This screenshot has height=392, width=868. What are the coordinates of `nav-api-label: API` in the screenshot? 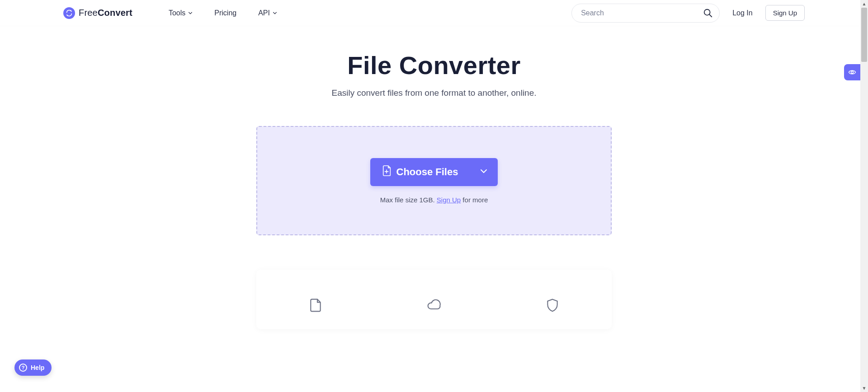 It's located at (264, 13).